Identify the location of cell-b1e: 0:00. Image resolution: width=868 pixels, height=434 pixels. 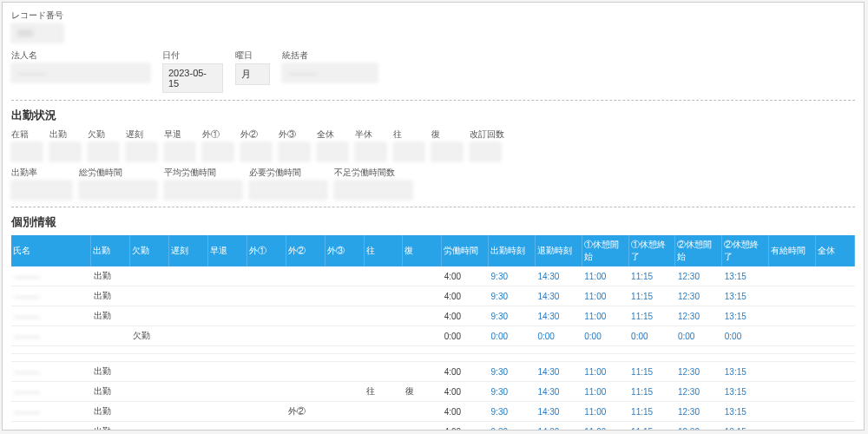
(652, 337).